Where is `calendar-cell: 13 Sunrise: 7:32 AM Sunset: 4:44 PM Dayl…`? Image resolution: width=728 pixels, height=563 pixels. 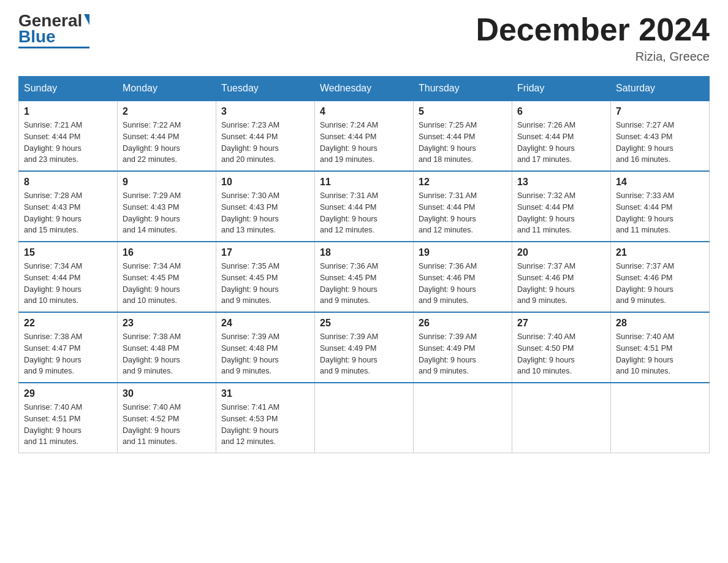
calendar-cell: 13 Sunrise: 7:32 AM Sunset: 4:44 PM Dayl… is located at coordinates (561, 206).